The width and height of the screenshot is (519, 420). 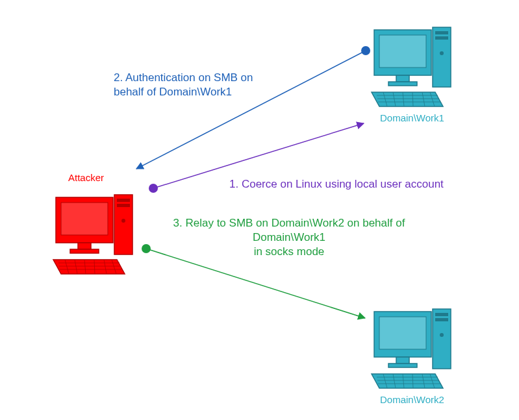 I want to click on arrow-origin-step1, so click(x=153, y=188).